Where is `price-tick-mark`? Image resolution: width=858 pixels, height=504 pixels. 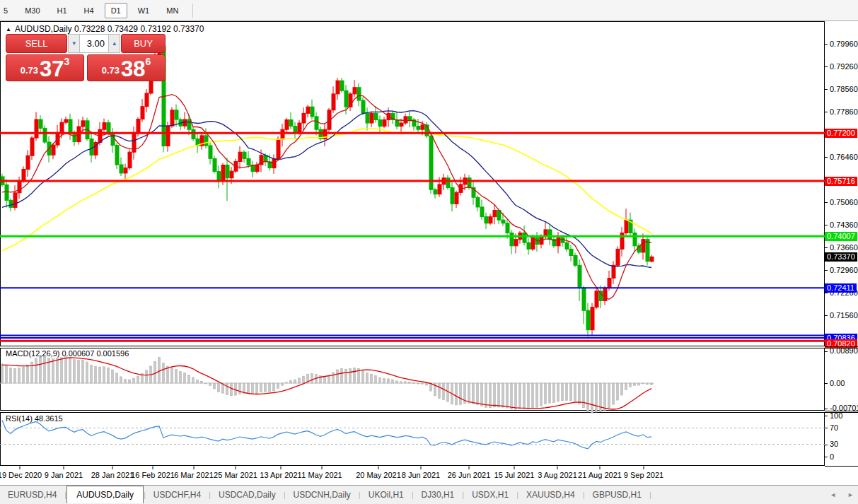 price-tick-mark is located at coordinates (826, 157).